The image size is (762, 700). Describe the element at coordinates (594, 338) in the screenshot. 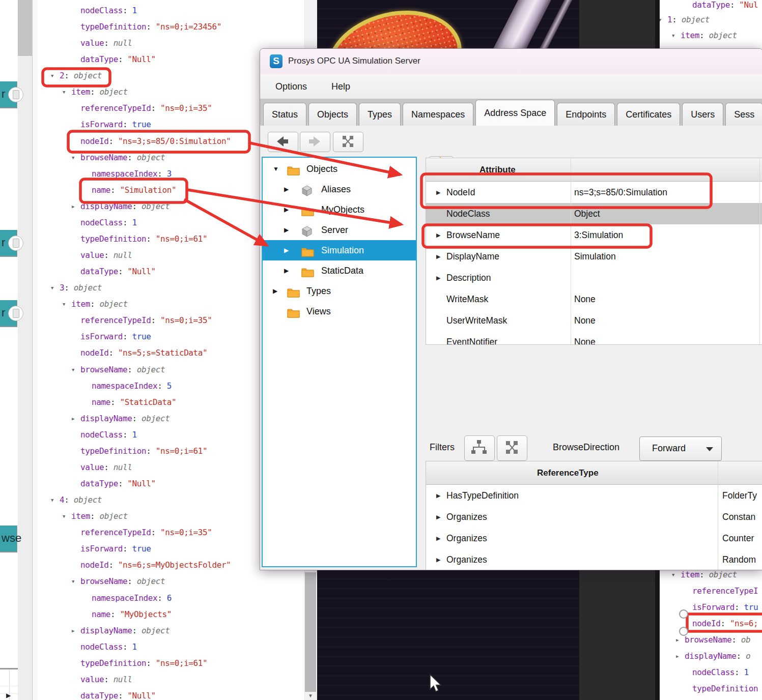

I see `attribute-row-eventnotifier: EventNotifierNone` at that location.